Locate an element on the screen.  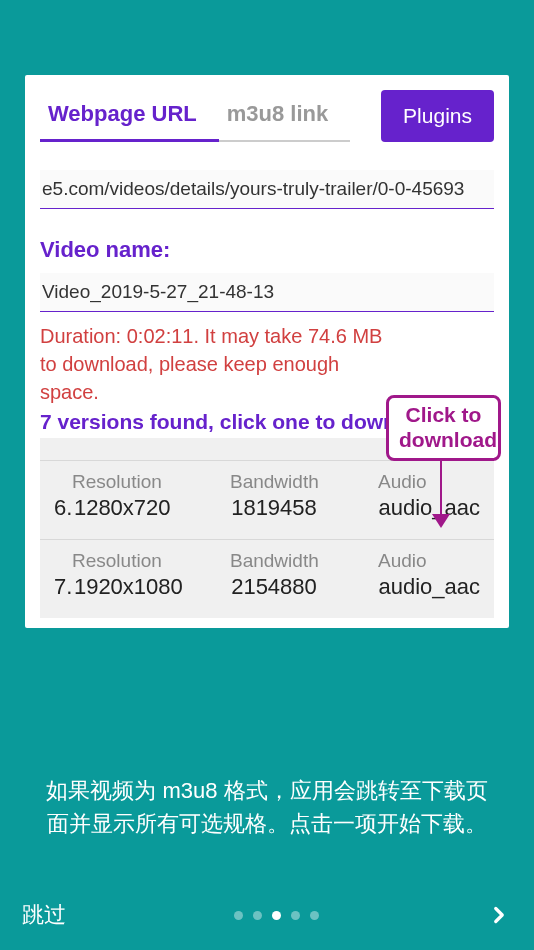
callout-text: Click to download is located at coordinates (444, 428).